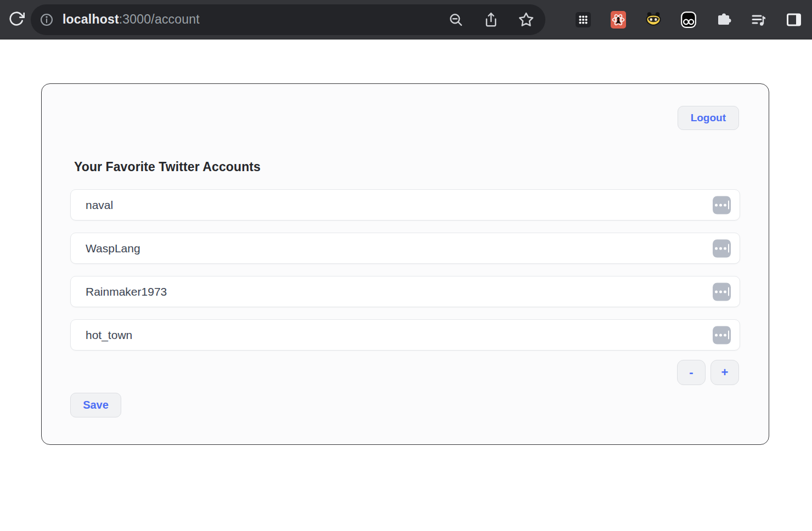 The height and width of the screenshot is (531, 812). What do you see at coordinates (689, 20) in the screenshot?
I see `recorder-icon` at bounding box center [689, 20].